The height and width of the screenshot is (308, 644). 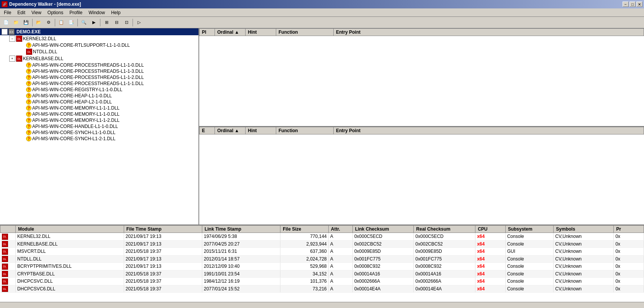 What do you see at coordinates (99, 126) in the screenshot?
I see `tree-item-api-ms-win-core-handle-l1-1-0-dll: ?API-MS-WIN-CORE-HANDLE-L1-1-0.DLL` at bounding box center [99, 126].